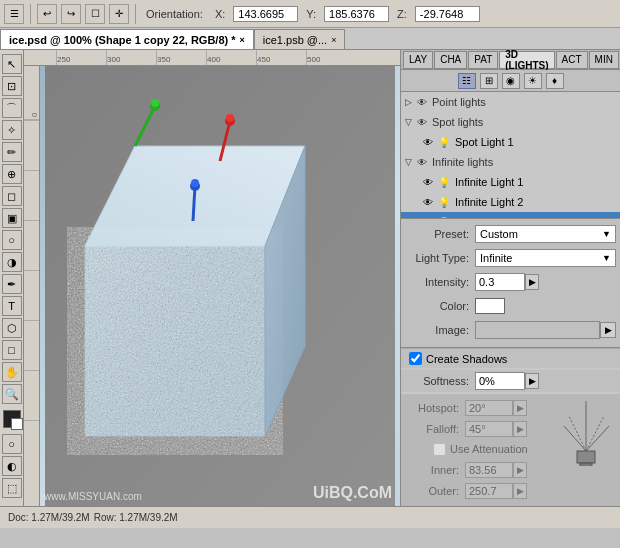 This screenshot has height=548, width=620. I want to click on eye-infinite: 👁, so click(422, 162).